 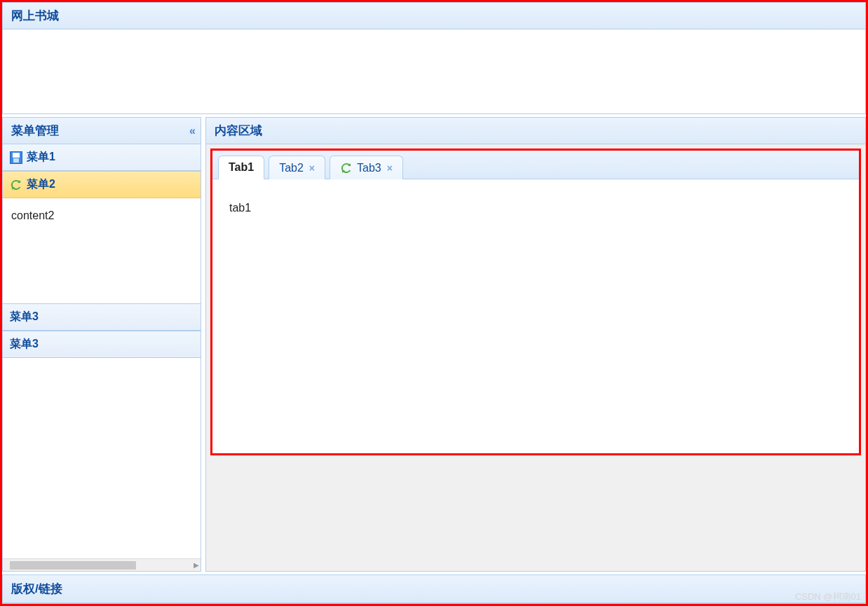 I want to click on accordion-body-spacer, so click(x=102, y=268).